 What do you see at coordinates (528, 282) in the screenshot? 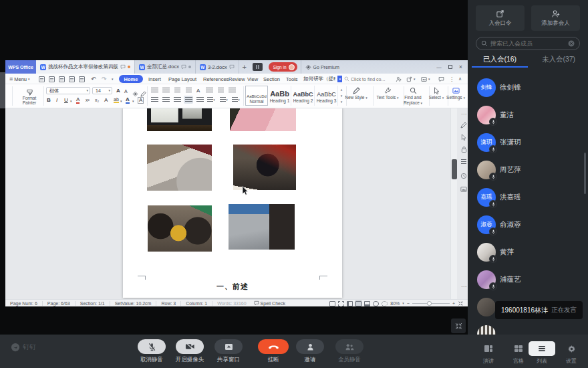
I see `participant-row: 浦蕴艺` at bounding box center [528, 282].